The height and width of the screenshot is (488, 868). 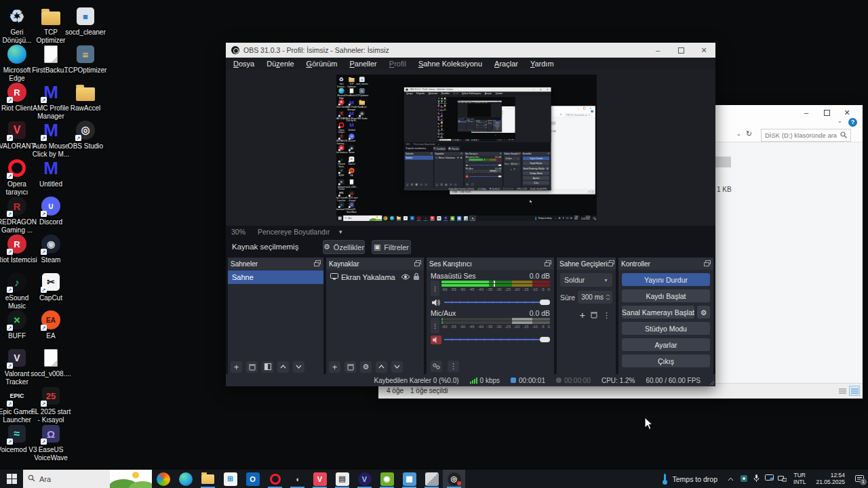 I want to click on address-dropdown-icon: ⌄, so click(x=558, y=115).